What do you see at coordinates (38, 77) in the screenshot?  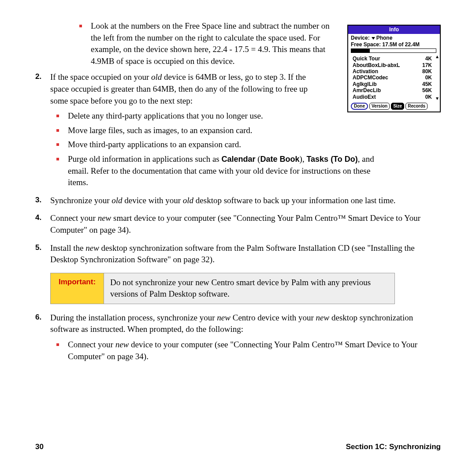 I see `step-2-number: 2.` at bounding box center [38, 77].